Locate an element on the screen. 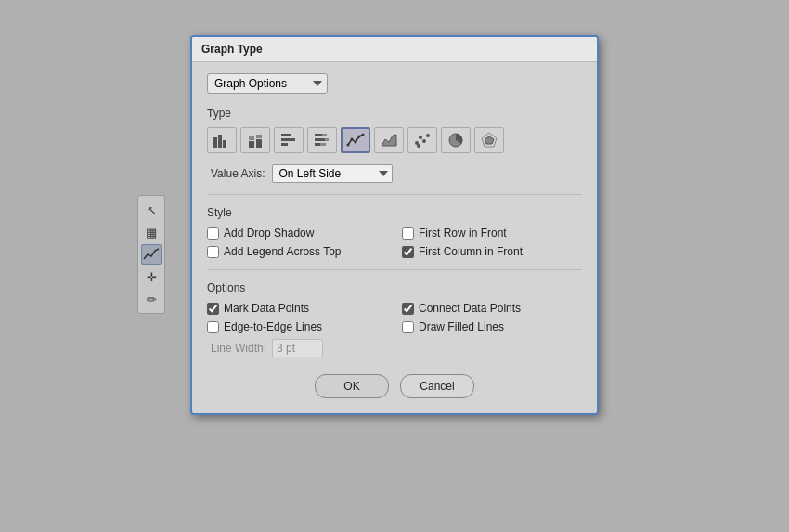 The image size is (789, 532). connect-data-points-checkbox is located at coordinates (408, 308).